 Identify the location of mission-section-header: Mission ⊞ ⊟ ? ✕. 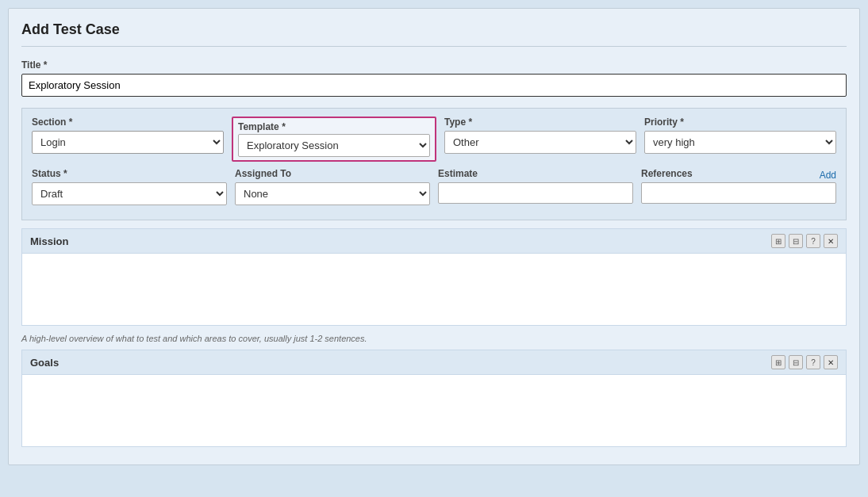
(434, 241).